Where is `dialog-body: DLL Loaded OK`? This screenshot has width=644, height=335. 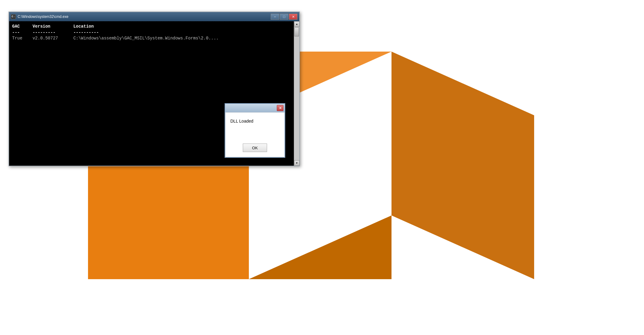 dialog-body: DLL Loaded OK is located at coordinates (255, 135).